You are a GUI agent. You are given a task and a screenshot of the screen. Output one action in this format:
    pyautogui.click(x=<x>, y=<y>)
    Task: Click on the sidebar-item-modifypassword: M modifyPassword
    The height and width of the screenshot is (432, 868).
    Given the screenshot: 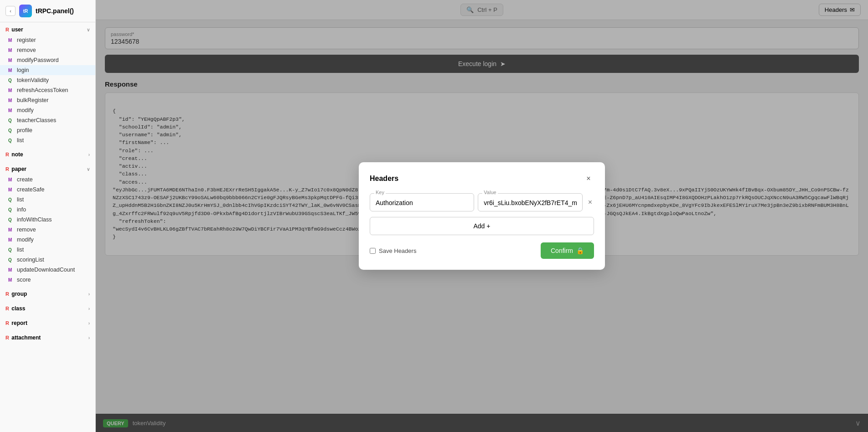 What is the action you would take?
    pyautogui.click(x=47, y=60)
    